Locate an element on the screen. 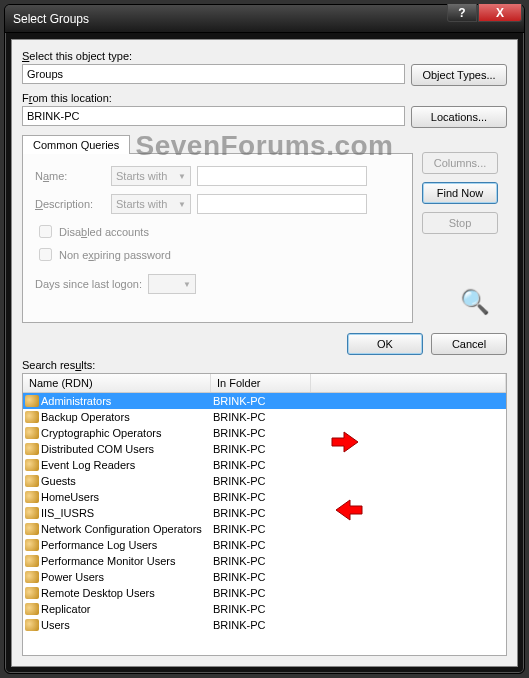  cell-name: Power Users is located at coordinates (117, 577).